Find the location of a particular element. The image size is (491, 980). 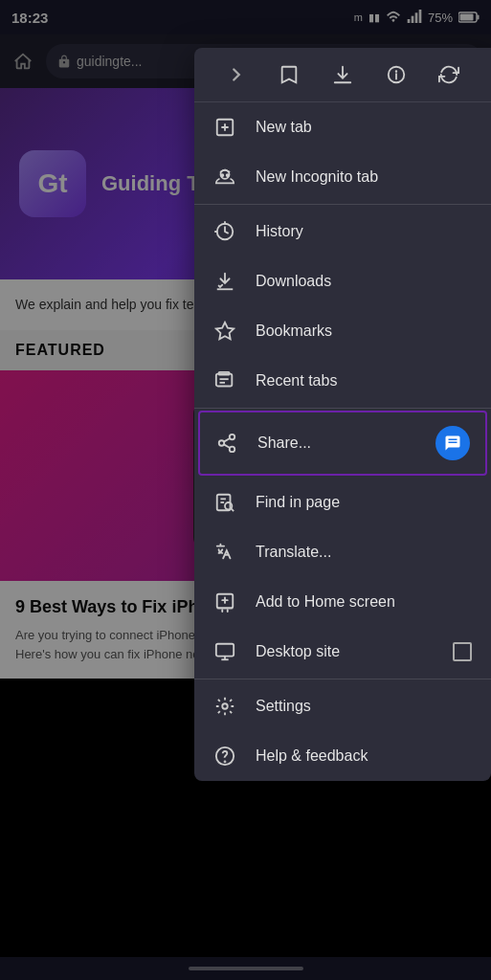

menu-item-history: History is located at coordinates (343, 232).